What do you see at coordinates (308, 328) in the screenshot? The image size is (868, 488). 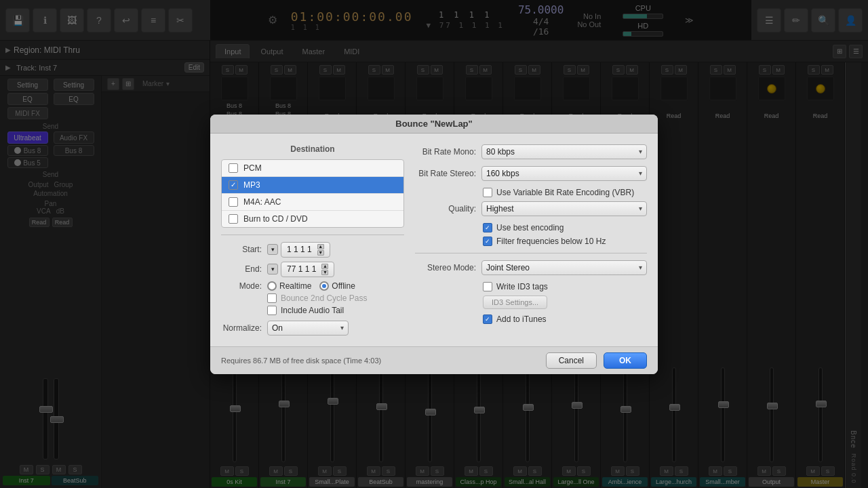 I see `normalize-select: On` at bounding box center [308, 328].